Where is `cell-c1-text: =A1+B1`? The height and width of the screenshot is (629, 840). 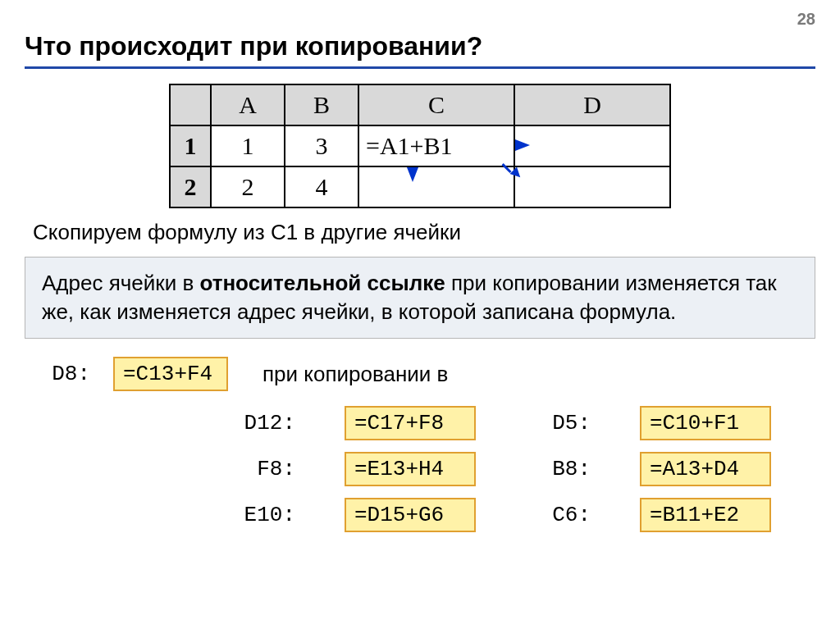
cell-c1-text: =A1+B1 is located at coordinates (409, 146).